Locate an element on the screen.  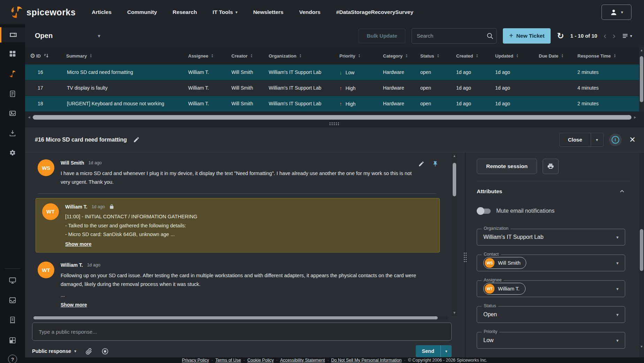
ticket-row-18: 18 [URGENT] Keyboard and mouse not worki… is located at coordinates (332, 104).